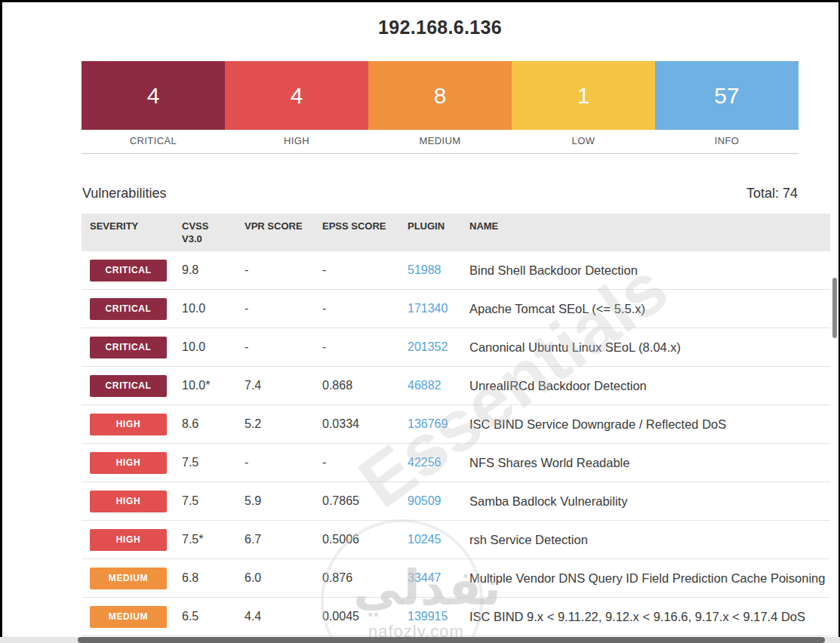  I want to click on cvss-score: 7.5, so click(213, 463).